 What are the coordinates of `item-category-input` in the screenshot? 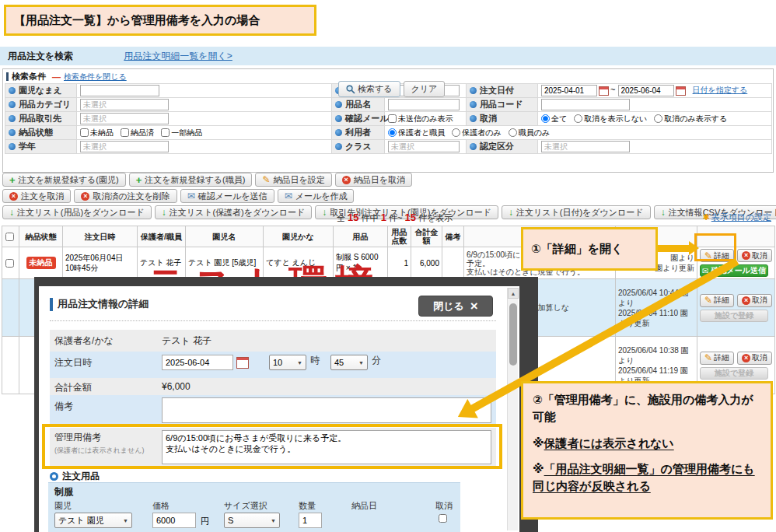 It's located at (124, 104).